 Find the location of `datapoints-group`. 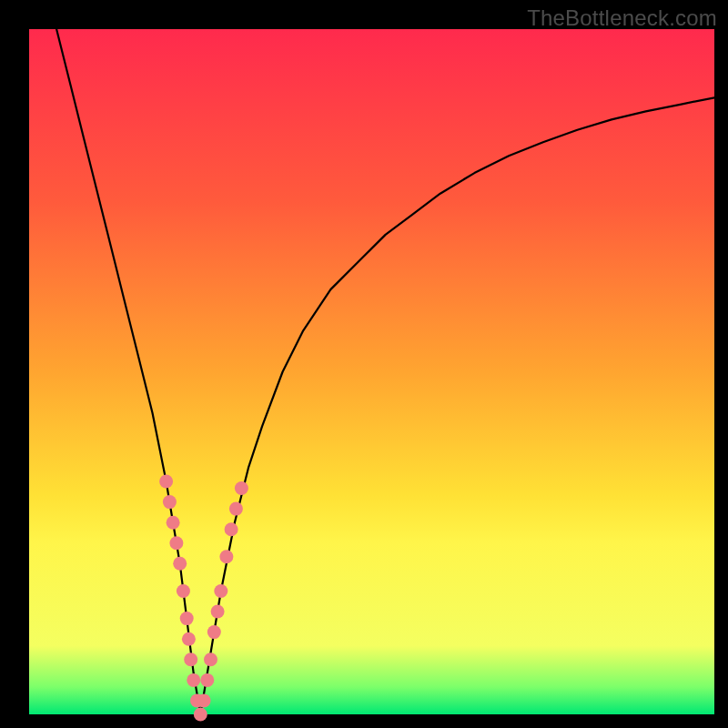

datapoints-group is located at coordinates (204, 599).